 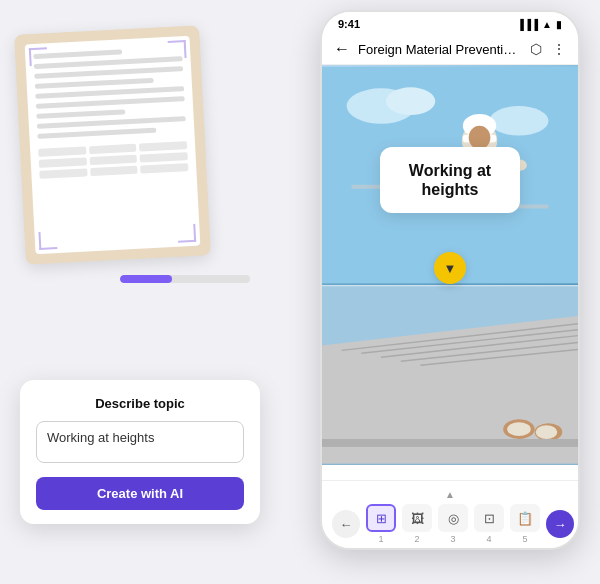 What do you see at coordinates (38, 56) in the screenshot?
I see `bracket-tl` at bounding box center [38, 56].